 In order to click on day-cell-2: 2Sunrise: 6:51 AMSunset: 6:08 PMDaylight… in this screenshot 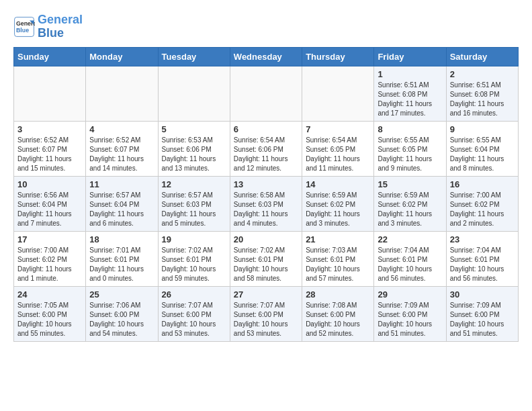, I will do `click(482, 93)`.